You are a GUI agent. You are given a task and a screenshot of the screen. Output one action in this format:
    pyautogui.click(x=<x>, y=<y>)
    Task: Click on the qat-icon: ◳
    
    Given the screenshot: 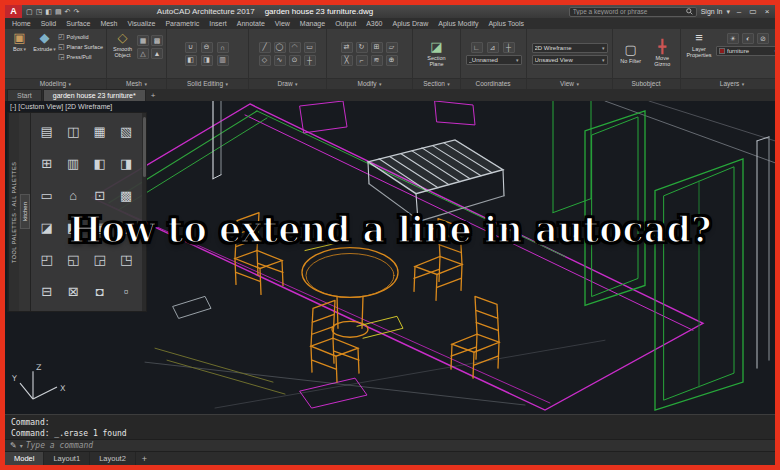 What is the action you would take?
    pyautogui.click(x=40, y=12)
    